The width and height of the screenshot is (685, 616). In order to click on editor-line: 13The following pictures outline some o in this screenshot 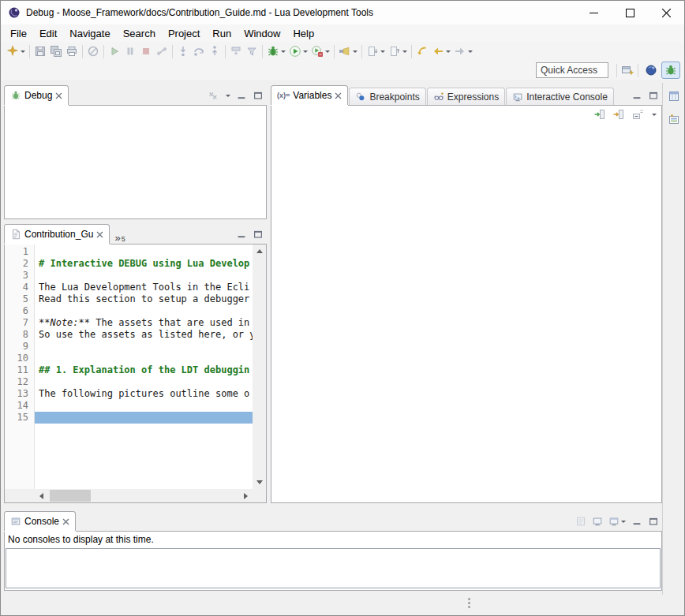, I will do `click(129, 394)`.